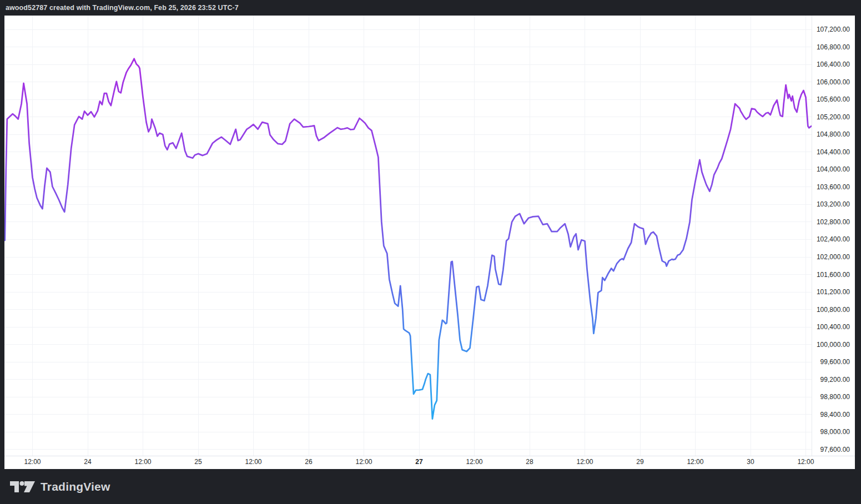 This screenshot has width=861, height=504. I want to click on tradingview-logo-icon, so click(23, 487).